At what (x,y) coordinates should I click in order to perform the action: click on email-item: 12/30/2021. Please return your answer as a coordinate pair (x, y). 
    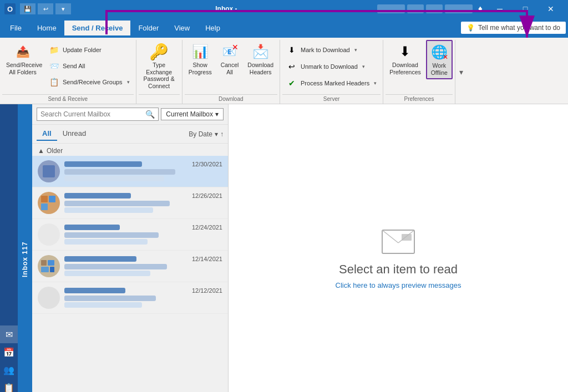
    Looking at the image, I should click on (130, 172).